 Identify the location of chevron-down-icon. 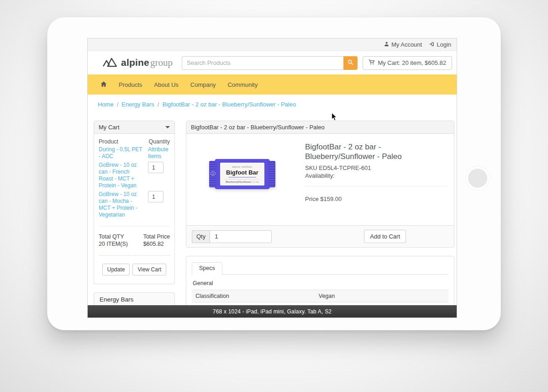
(168, 127).